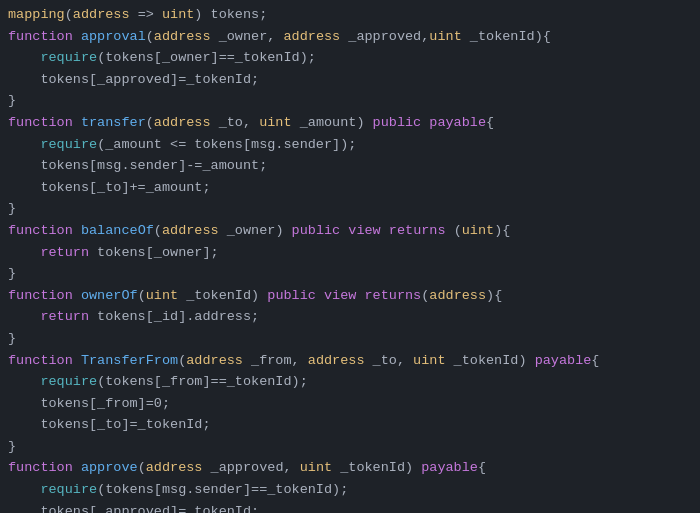  I want to click on fn-token: approval, so click(114, 36).